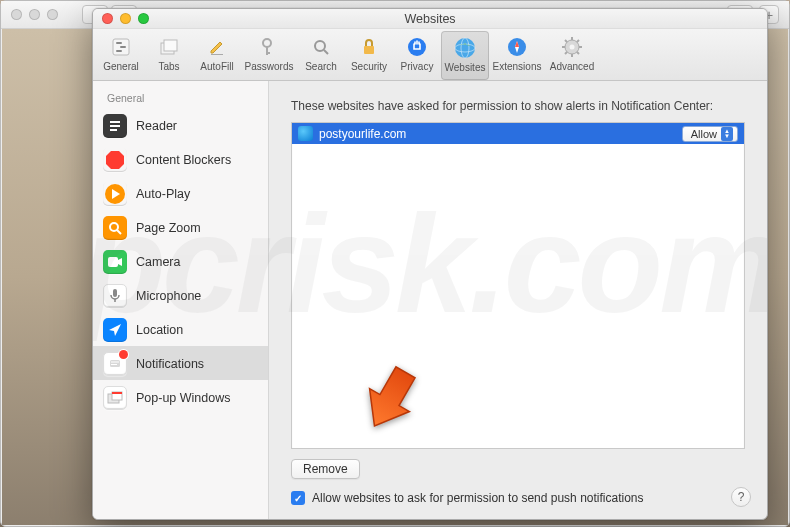 This screenshot has width=790, height=527. Describe the element at coordinates (517, 47) in the screenshot. I see `compass-icon` at that location.